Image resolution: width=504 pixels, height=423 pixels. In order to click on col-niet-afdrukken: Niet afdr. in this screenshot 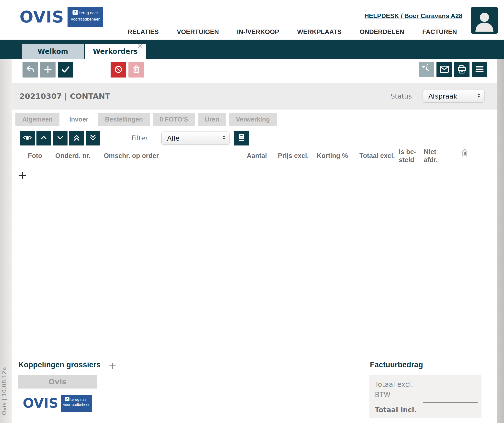, I will do `click(431, 156)`.